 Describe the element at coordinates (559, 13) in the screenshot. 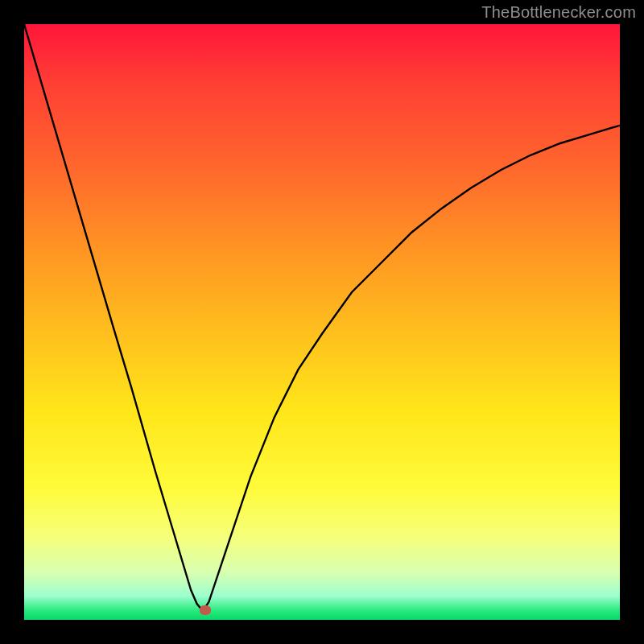

I see `watermark-text: TheBottlenecker.com` at that location.